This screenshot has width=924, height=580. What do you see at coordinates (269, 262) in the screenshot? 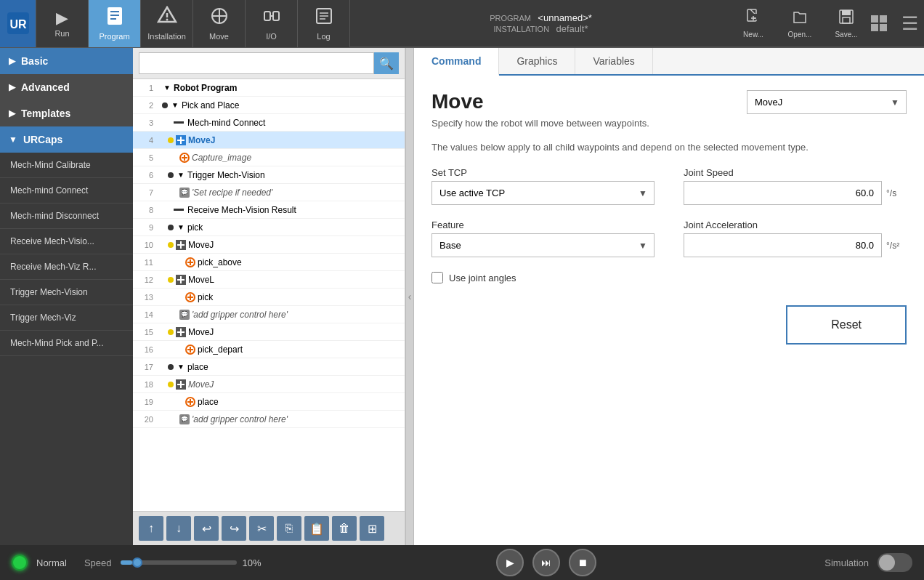
I see `tree-row: 11 pick_above` at bounding box center [269, 262].